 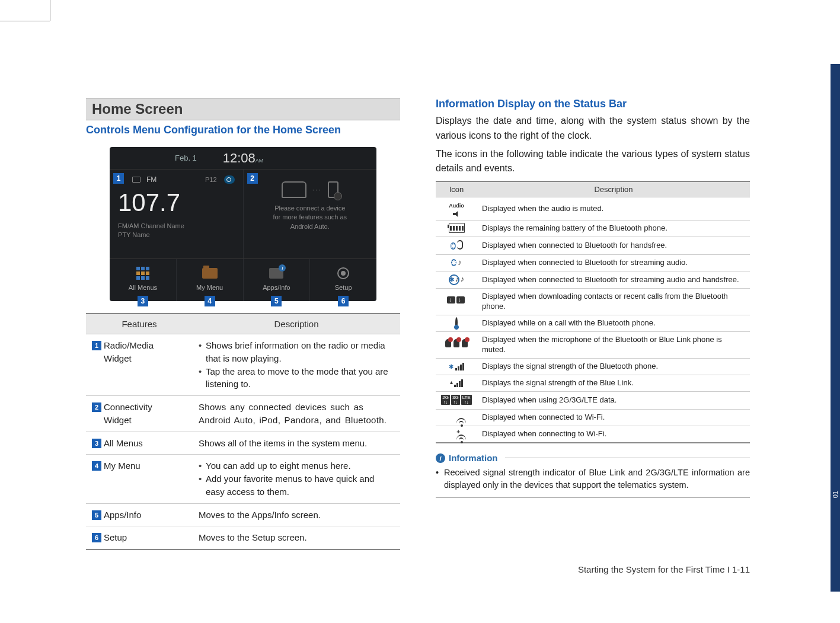 What do you see at coordinates (210, 273) in the screenshot?
I see `folder-icon` at bounding box center [210, 273].